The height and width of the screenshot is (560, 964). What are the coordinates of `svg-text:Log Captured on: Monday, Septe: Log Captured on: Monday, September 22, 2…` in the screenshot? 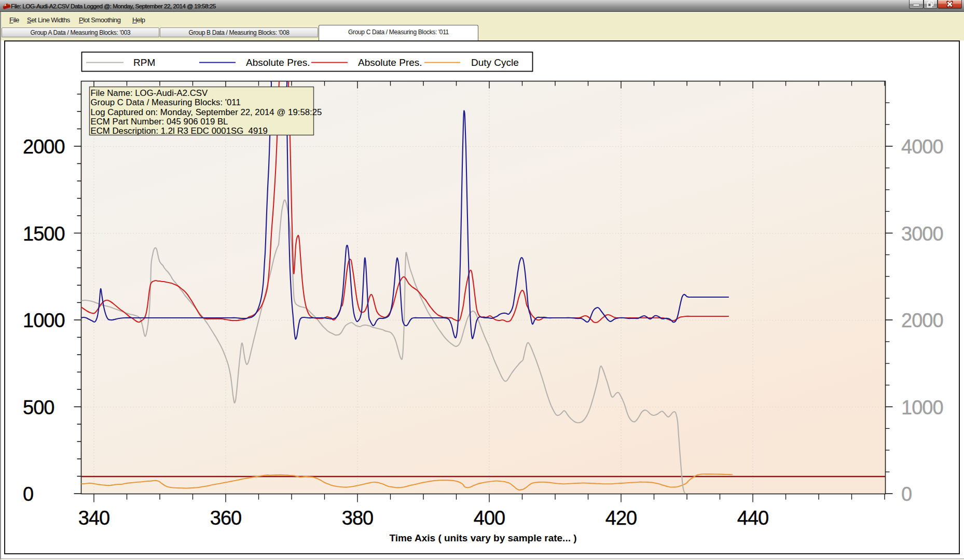 It's located at (206, 112).